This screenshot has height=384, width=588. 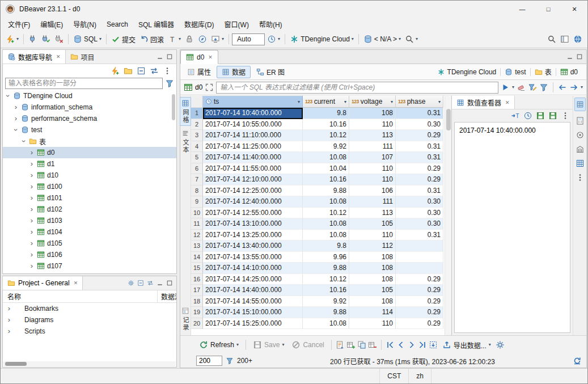 What do you see at coordinates (175, 39) in the screenshot?
I see `transaction-mode-button: T▾` at bounding box center [175, 39].